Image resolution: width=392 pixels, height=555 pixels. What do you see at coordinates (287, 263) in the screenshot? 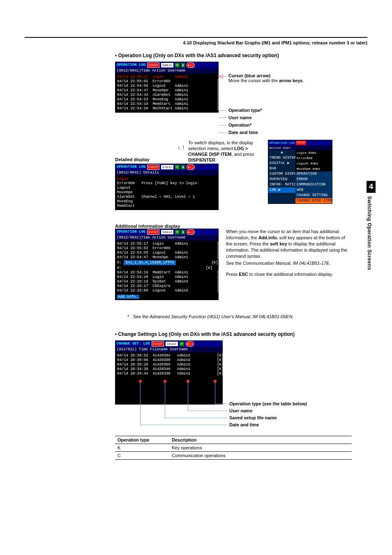
I see `p2b: Communication Manual, IM 04L41B01-17E.` at bounding box center [287, 263].